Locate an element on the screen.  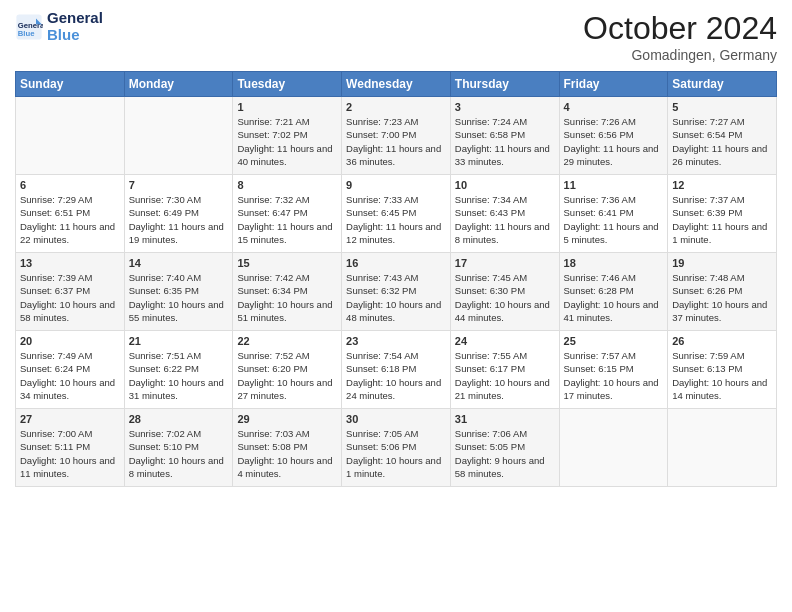
day-cell: 26 Sunrise: 7:59 AM Sunset: 6:13 PM Dayl… is located at coordinates (722, 370).